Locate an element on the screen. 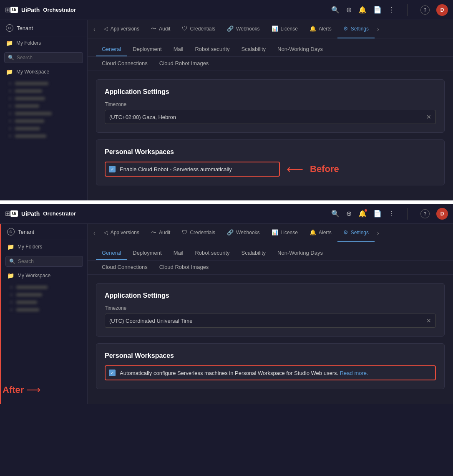 This screenshot has width=453, height=476. topbar-actions-after: 🔍 ⊕ 🔔 📄 ⋮ ? D is located at coordinates (390, 214).